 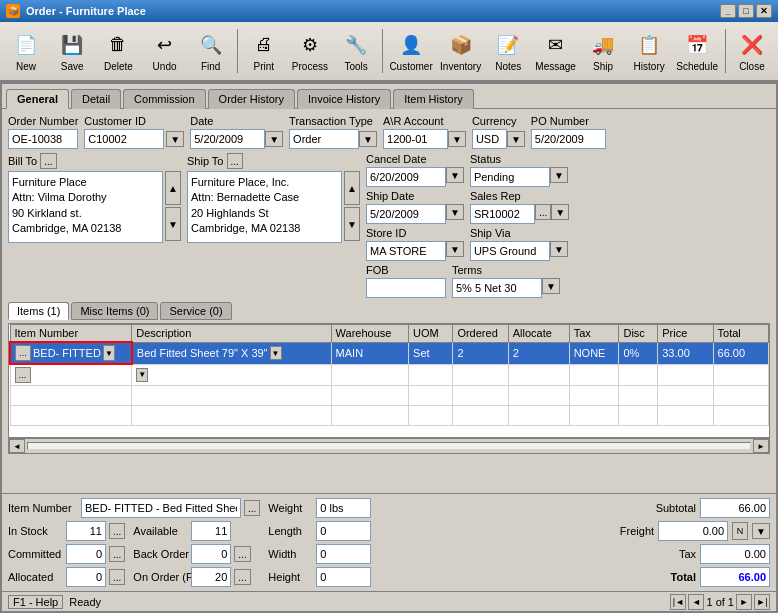 What do you see at coordinates (117, 531) in the screenshot?
I see `in-stock-dots: ...` at bounding box center [117, 531].